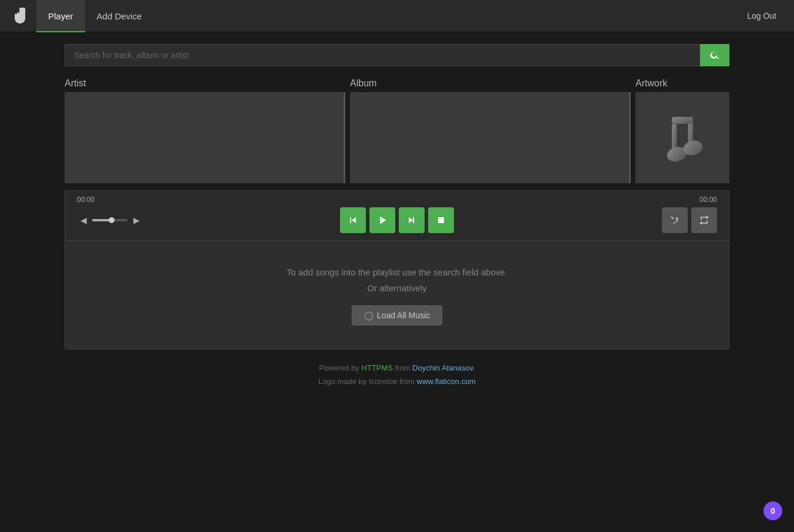  Describe the element at coordinates (444, 368) in the screenshot. I see `author-link: Doychin Atanasov.` at that location.